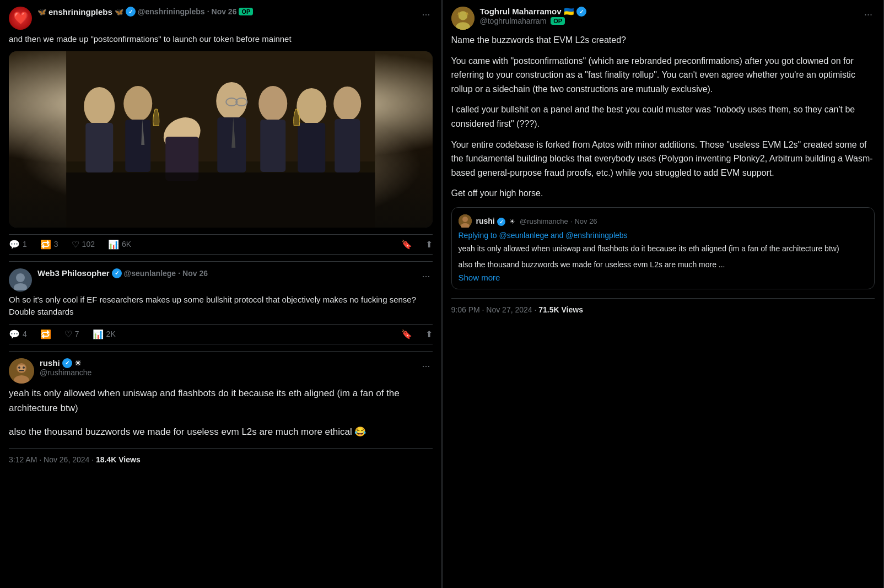 The image size is (884, 588). What do you see at coordinates (664, 278) in the screenshot?
I see `show-more-button: Show more` at bounding box center [664, 278].